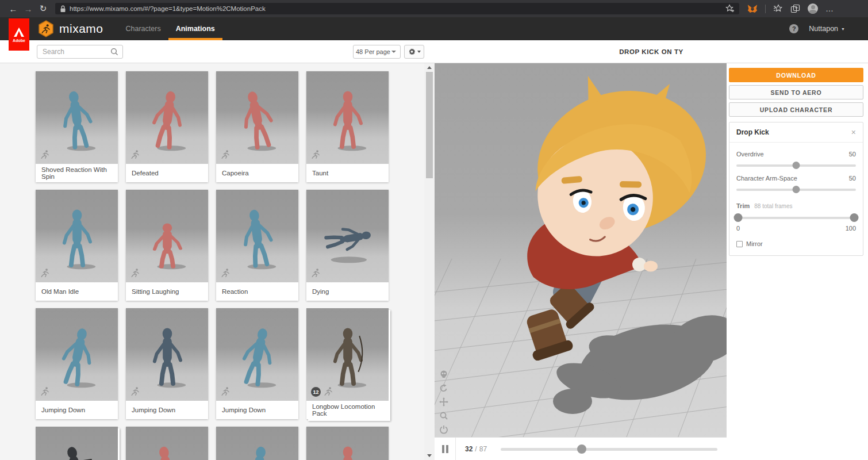 This screenshot has width=868, height=460. Describe the element at coordinates (444, 416) in the screenshot. I see `zoom-icon` at that location.